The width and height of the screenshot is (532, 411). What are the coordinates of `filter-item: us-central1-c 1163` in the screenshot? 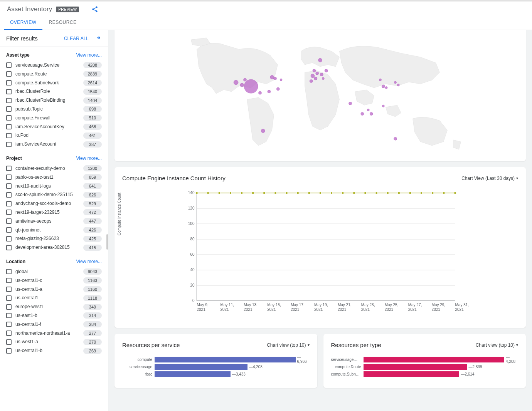 It's located at (54, 280).